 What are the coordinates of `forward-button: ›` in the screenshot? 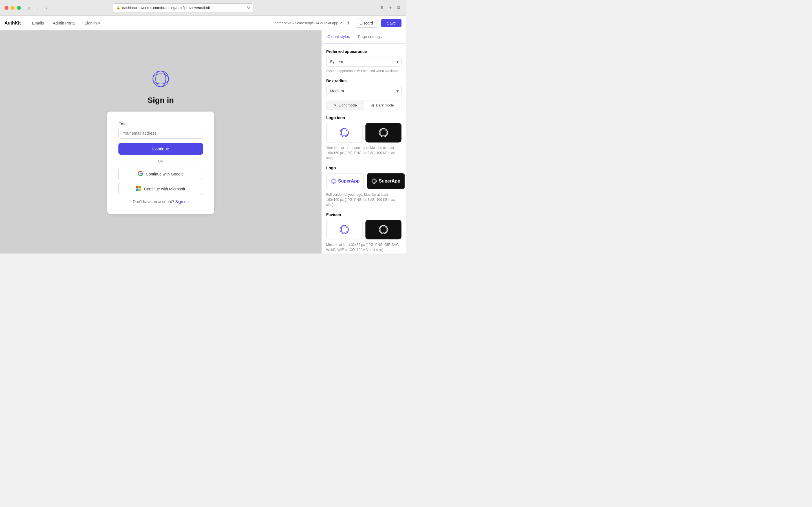 It's located at (46, 8).